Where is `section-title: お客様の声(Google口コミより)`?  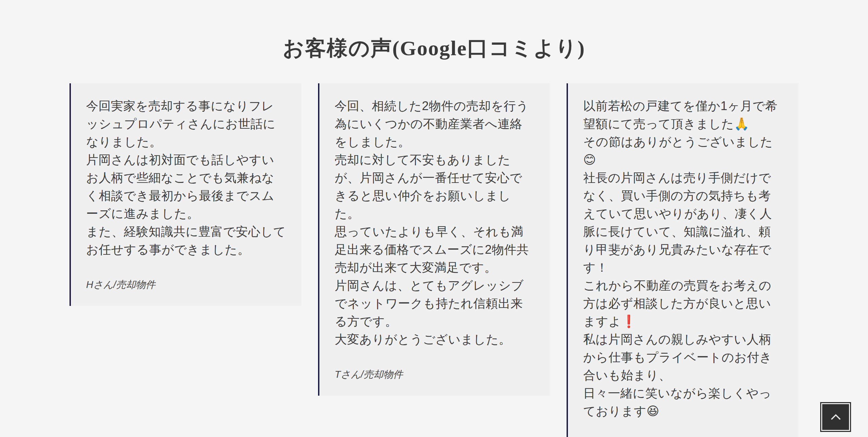
section-title: お客様の声(Google口コミより) is located at coordinates (434, 48).